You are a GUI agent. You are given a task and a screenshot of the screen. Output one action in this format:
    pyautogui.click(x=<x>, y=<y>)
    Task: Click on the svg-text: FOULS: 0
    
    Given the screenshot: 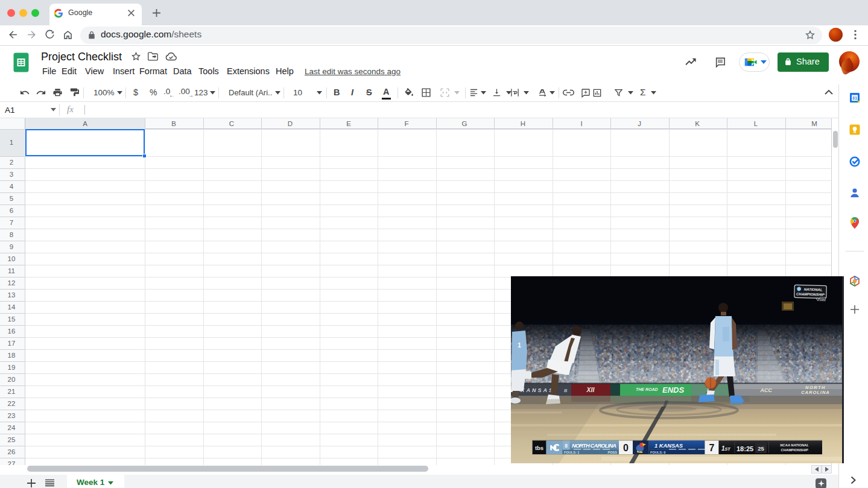 What is the action you would take?
    pyautogui.click(x=657, y=452)
    